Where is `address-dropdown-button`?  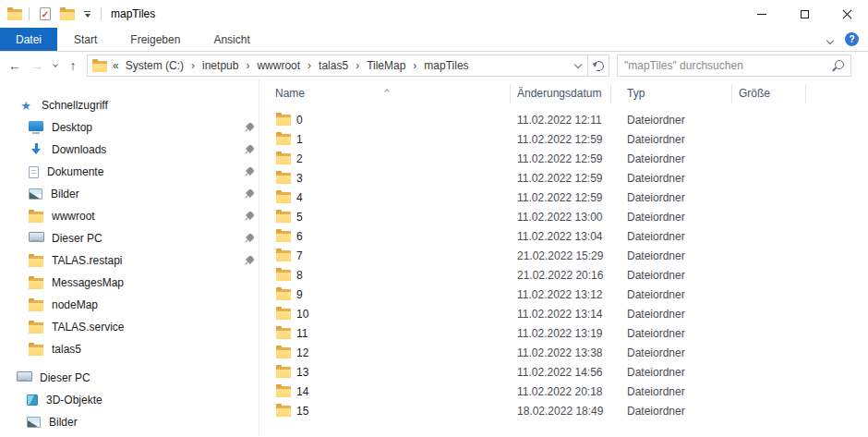
address-dropdown-button is located at coordinates (578, 66).